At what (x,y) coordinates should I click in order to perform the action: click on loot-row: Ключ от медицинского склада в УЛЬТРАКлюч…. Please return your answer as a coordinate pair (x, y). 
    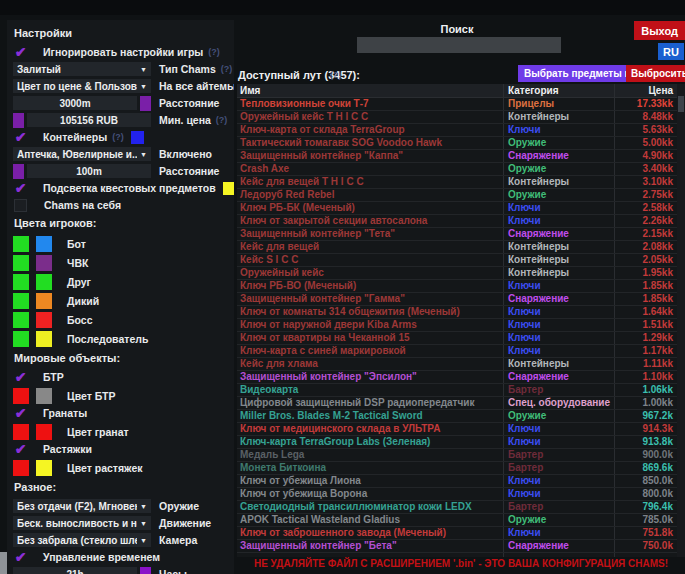
    Looking at the image, I should click on (457, 430).